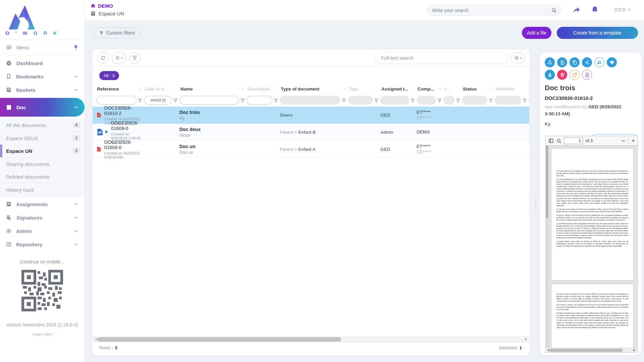  I want to click on user-menu: GED ▾, so click(623, 9).